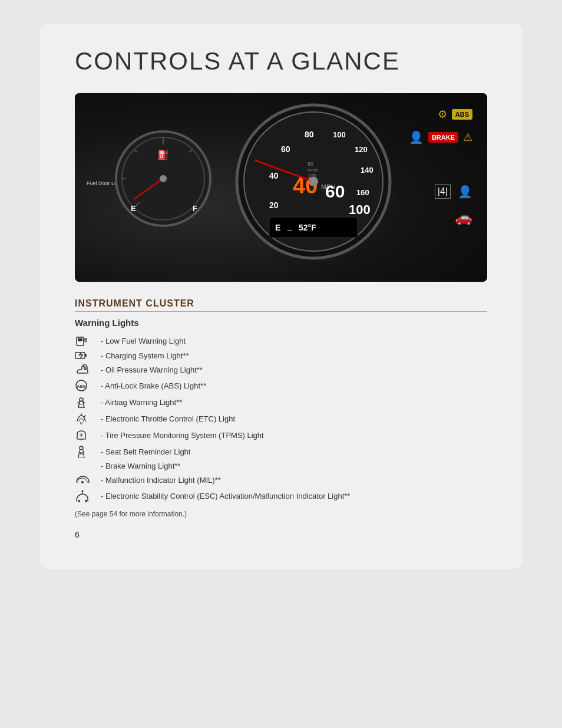 Image resolution: width=562 pixels, height=728 pixels. Describe the element at coordinates (308, 228) in the screenshot. I see `svg-text: 52°F` at that location.